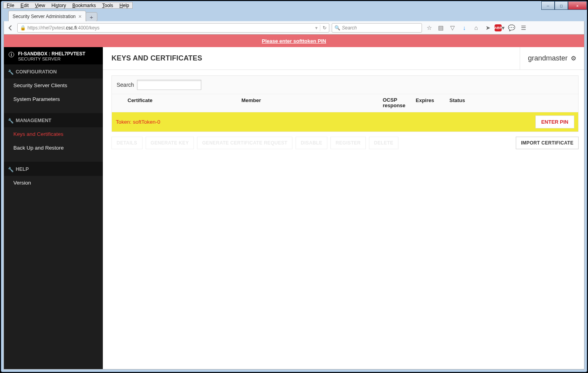 The height and width of the screenshot is (373, 588). What do you see at coordinates (348, 143) in the screenshot?
I see `register-button: REGISTER` at bounding box center [348, 143].